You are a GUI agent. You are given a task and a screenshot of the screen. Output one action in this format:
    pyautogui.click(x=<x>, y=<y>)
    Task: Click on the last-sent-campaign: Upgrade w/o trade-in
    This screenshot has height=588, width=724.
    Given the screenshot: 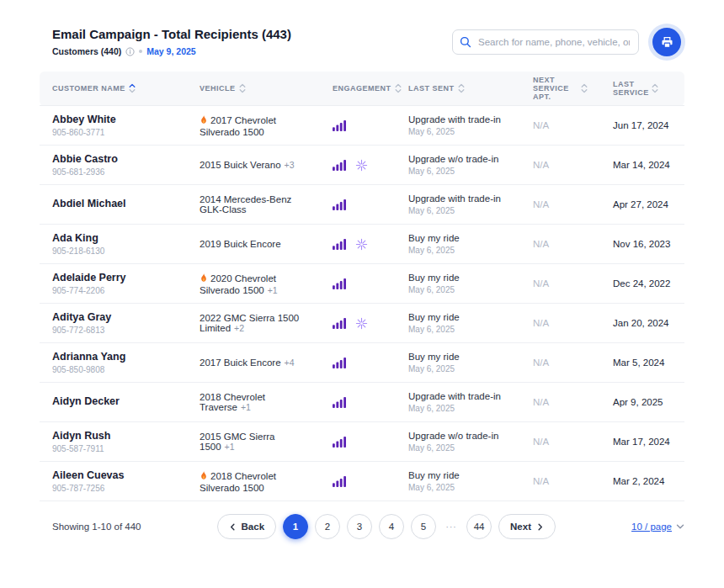 What is the action you would take?
    pyautogui.click(x=458, y=159)
    